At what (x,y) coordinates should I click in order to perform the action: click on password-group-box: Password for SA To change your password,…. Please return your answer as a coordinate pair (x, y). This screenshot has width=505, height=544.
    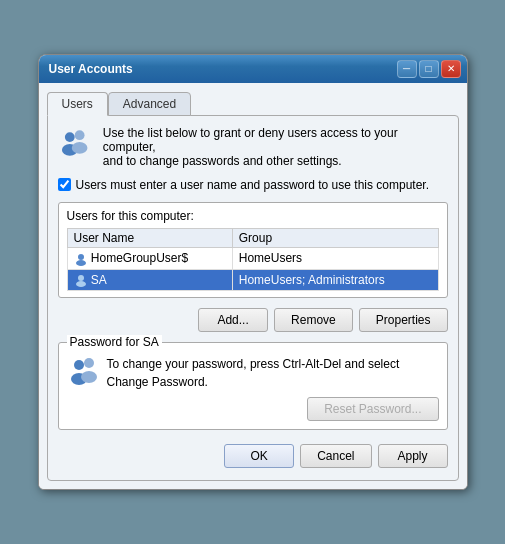
    Looking at the image, I should click on (253, 386).